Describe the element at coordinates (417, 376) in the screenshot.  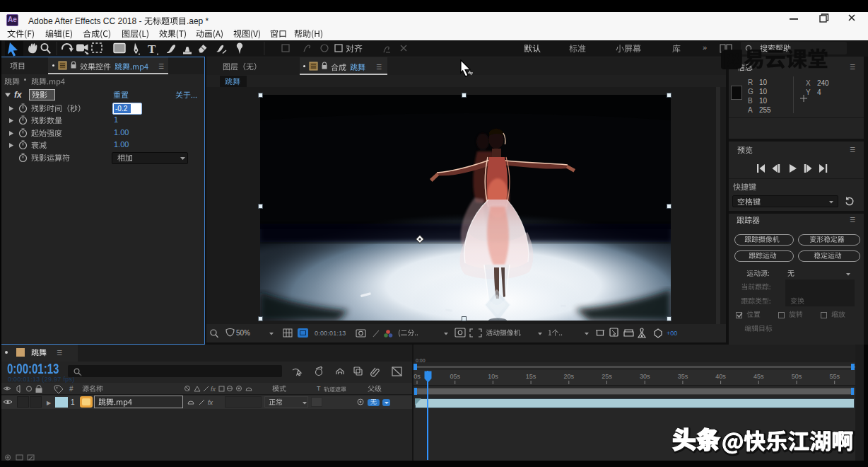
I see `svg-text: 0s` at that location.